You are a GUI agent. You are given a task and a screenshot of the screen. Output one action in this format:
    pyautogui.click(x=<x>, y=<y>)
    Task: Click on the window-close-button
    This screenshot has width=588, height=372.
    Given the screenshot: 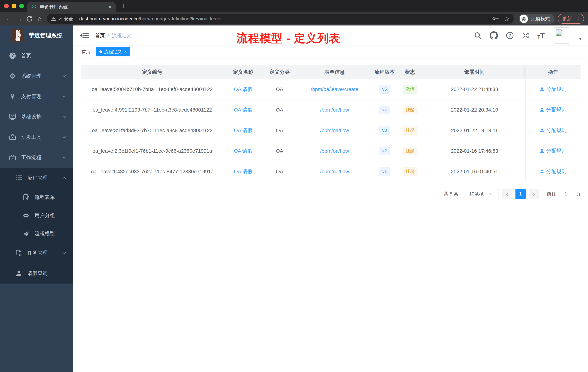 What is the action you would take?
    pyautogui.click(x=6, y=6)
    